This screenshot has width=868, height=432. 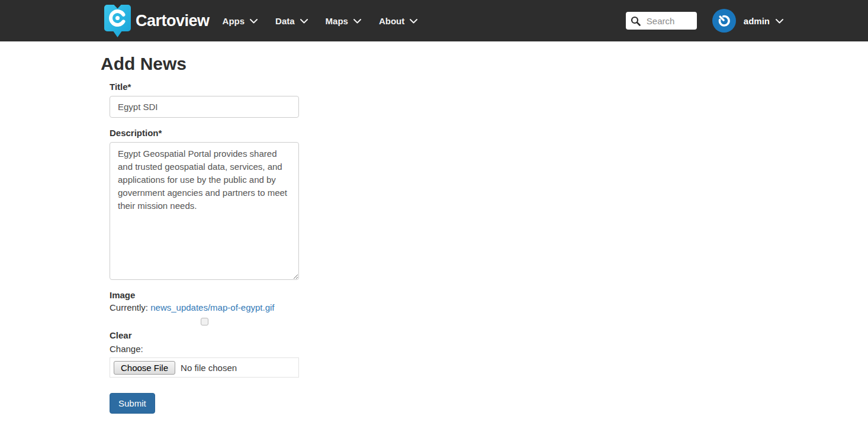 I want to click on current-image-link: news_updates/map-of-egypt.gif, so click(x=212, y=308).